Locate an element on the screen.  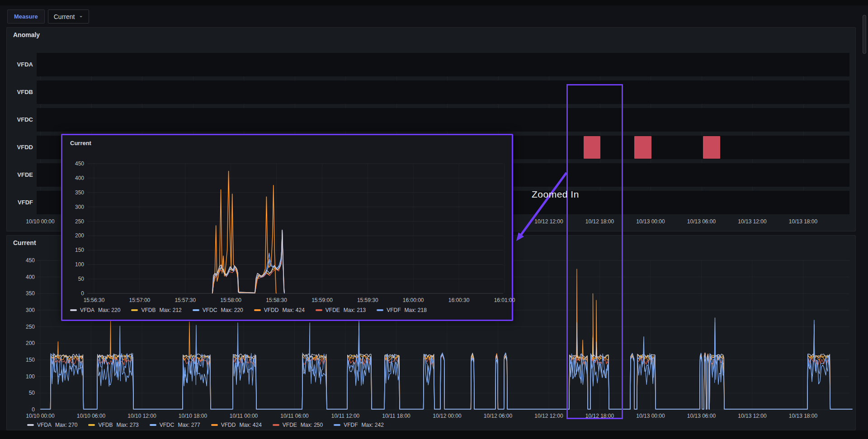
legend-item-vfdc: VFDCMax: 220 is located at coordinates (218, 310).